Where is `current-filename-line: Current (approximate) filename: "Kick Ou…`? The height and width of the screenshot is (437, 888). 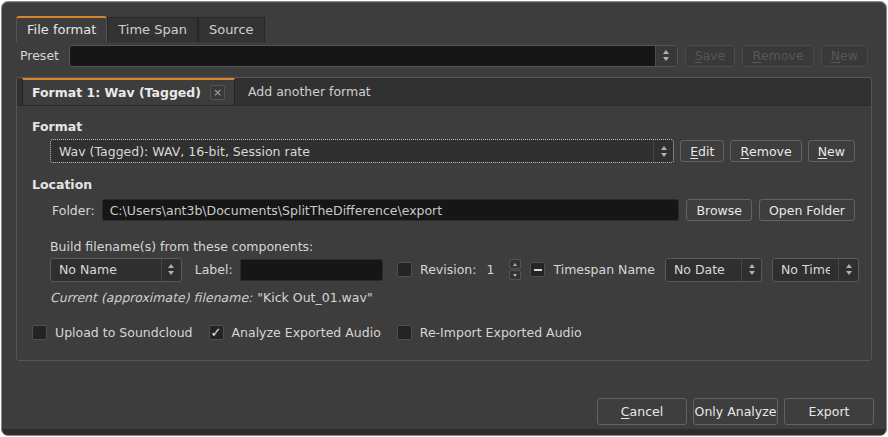 current-filename-line: Current (approximate) filename: "Kick Ou… is located at coordinates (212, 298).